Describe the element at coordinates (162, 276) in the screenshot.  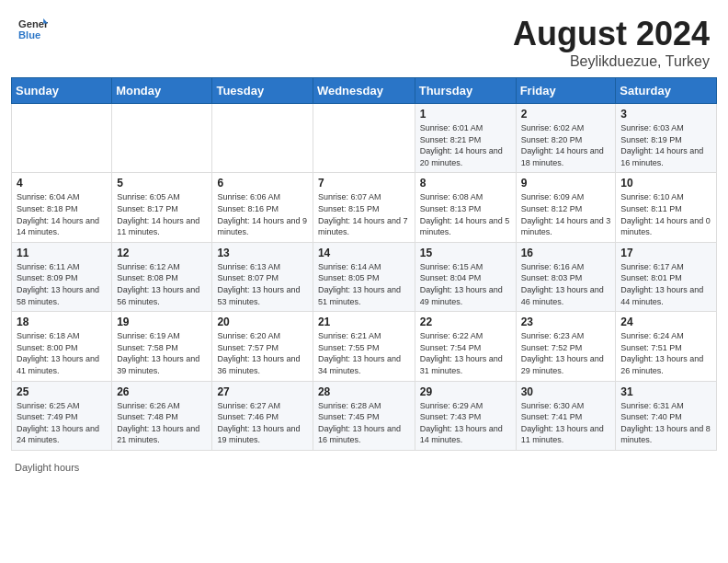
I see `calendar-cell: 12Sunrise: 6:12 AM Sunset: 8:08 PM Dayli…` at that location.